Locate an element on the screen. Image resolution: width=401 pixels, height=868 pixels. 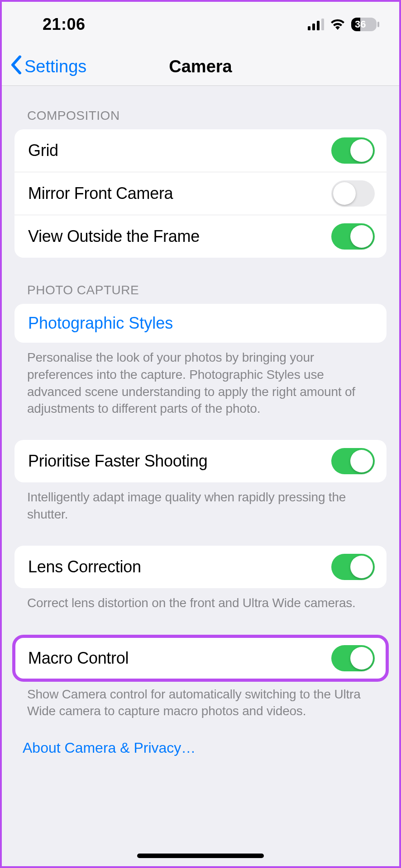
group-photographic-styles: Photographic Styles is located at coordinates (200, 323).